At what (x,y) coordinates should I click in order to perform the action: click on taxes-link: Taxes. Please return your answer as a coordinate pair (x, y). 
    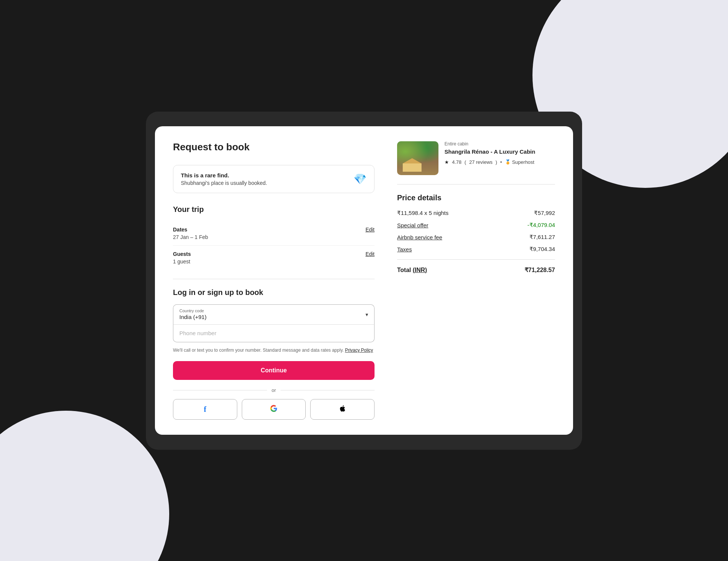
    Looking at the image, I should click on (405, 250).